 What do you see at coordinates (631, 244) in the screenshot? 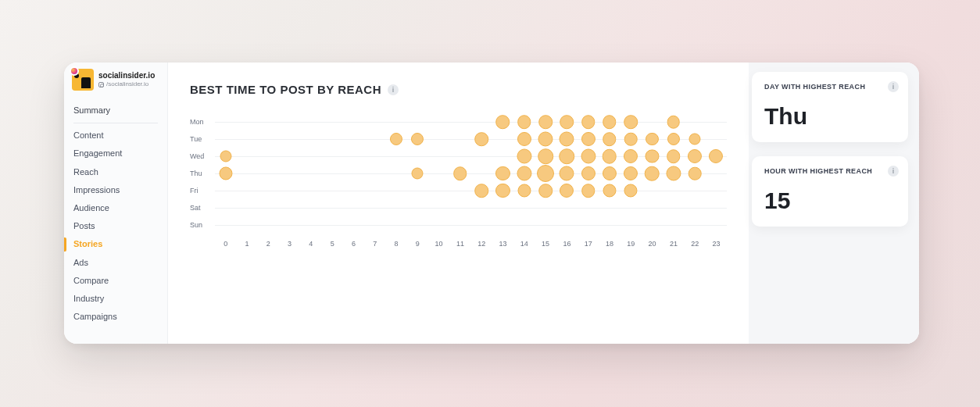
I see `x-tick-label: 19` at bounding box center [631, 244].